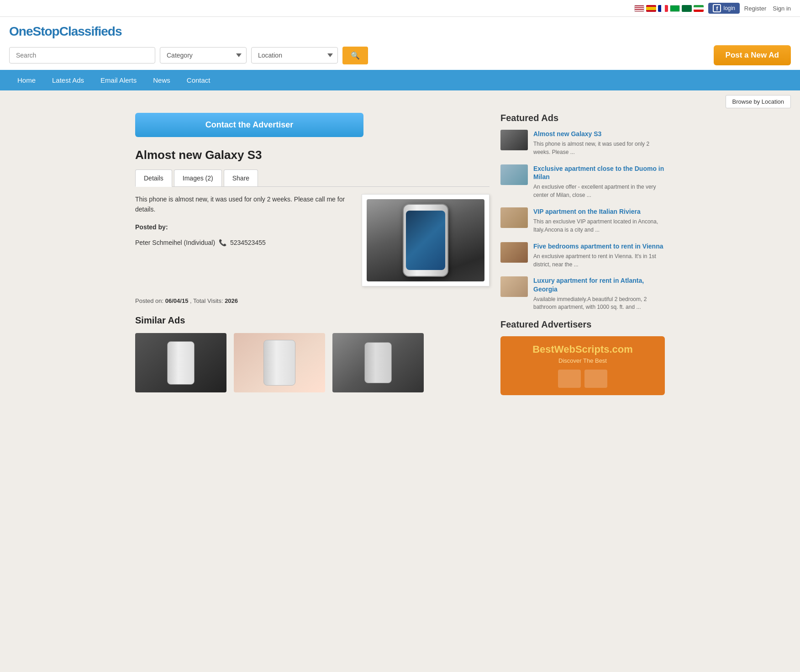 The height and width of the screenshot is (672, 800). Describe the element at coordinates (223, 243) in the screenshot. I see `phone-icon: 📞` at that location.